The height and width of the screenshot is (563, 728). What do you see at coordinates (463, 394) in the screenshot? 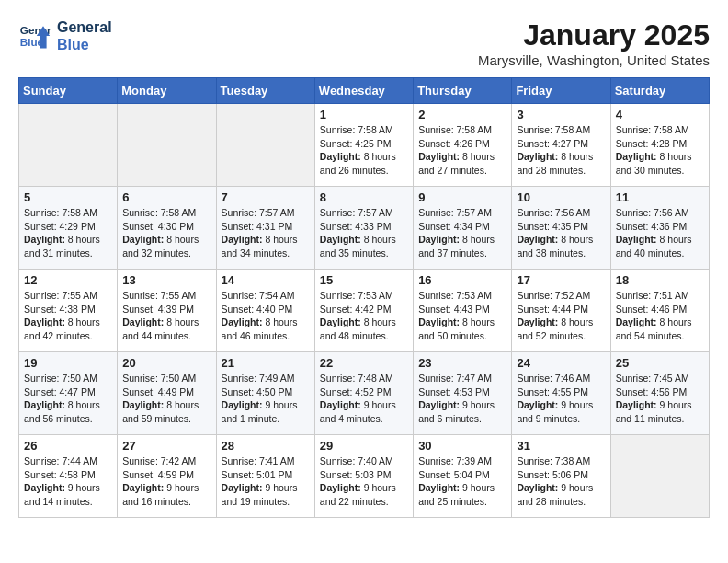
I see `calendar-cell: 23Sunrise: 7:47 AMSunset: 4:53 PMDayligh…` at bounding box center [463, 394].